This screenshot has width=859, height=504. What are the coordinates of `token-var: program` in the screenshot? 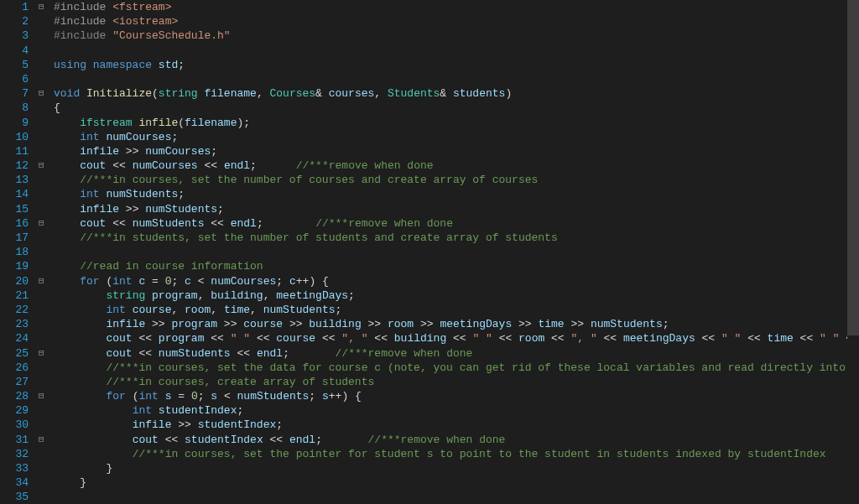 It's located at (174, 295).